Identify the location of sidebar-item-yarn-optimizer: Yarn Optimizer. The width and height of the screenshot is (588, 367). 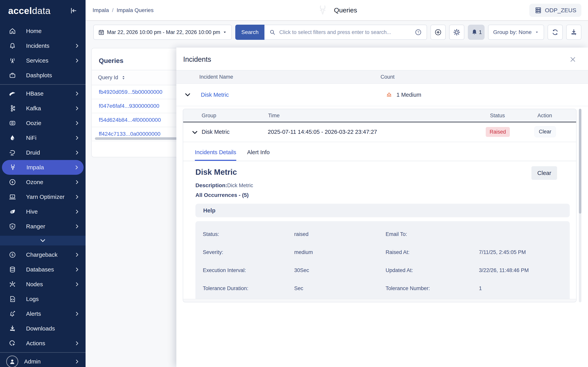
(43, 197).